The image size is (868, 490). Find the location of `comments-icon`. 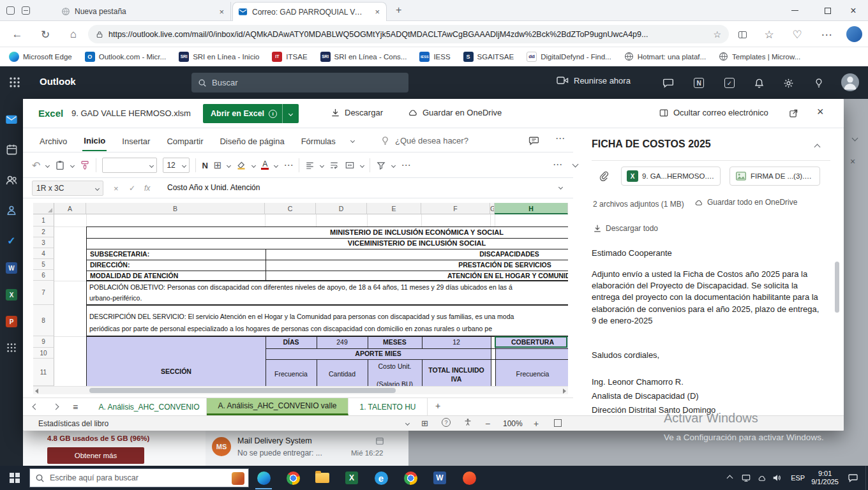

comments-icon is located at coordinates (534, 142).